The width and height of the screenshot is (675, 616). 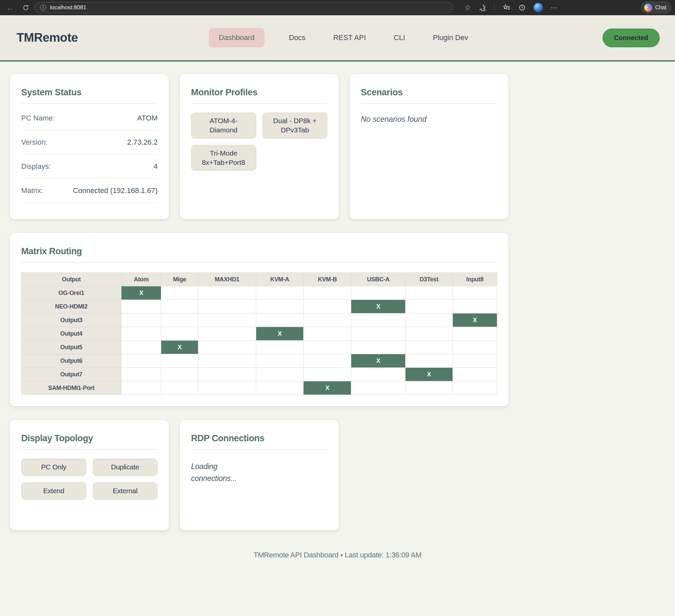 What do you see at coordinates (429, 374) in the screenshot?
I see `matrix-cell-output7-d3test: X` at bounding box center [429, 374].